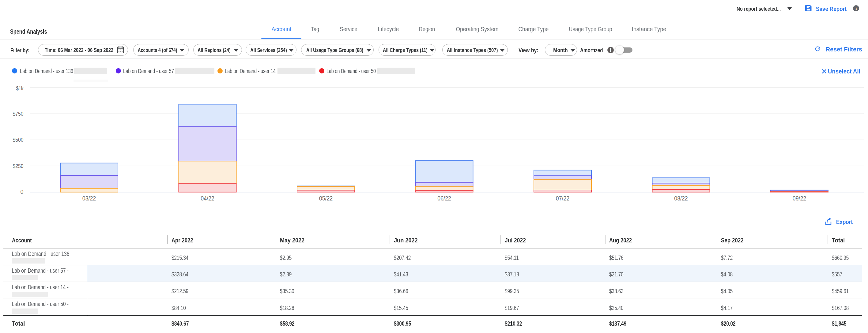 The image size is (868, 333). Describe the element at coordinates (326, 198) in the screenshot. I see `svg-text: 05/22` at that location.